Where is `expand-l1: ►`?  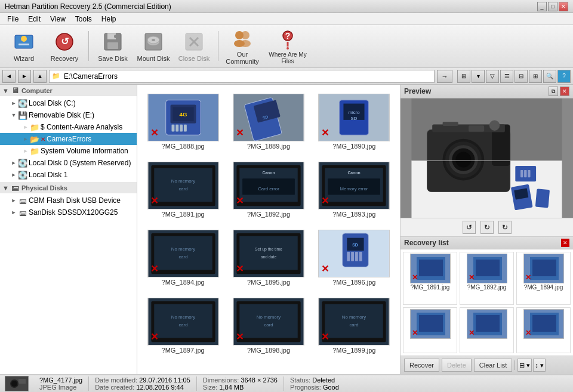 expand-l1: ► is located at coordinates (14, 175).